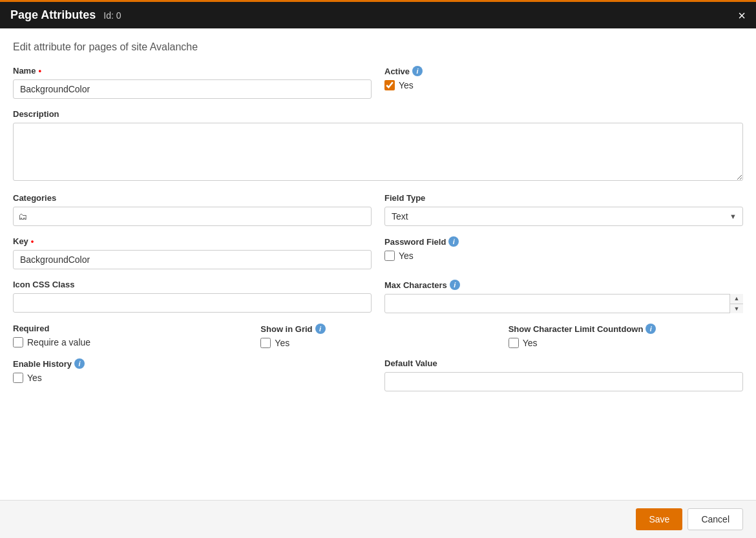 The image size is (756, 538). I want to click on name-label: Name •, so click(193, 71).